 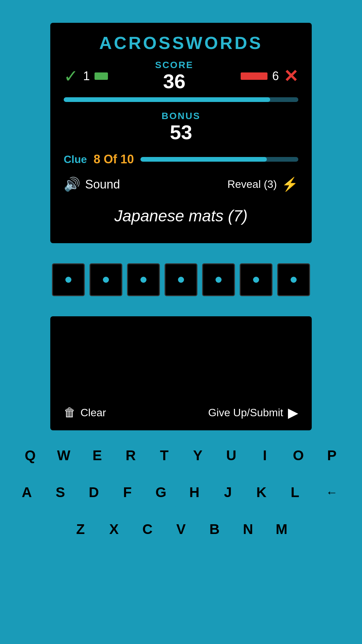 I want to click on reveal-button: Reveal (3) ⚡, so click(x=263, y=184).